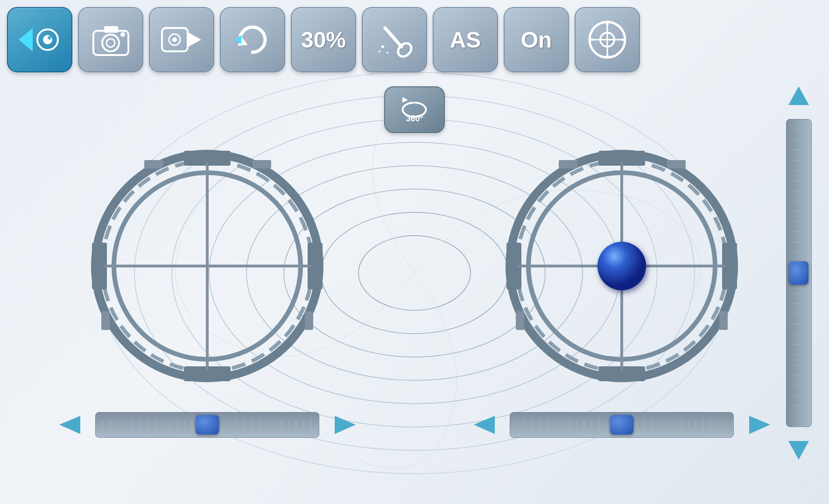  Describe the element at coordinates (345, 425) in the screenshot. I see `left-slider-right-arrow` at that location.